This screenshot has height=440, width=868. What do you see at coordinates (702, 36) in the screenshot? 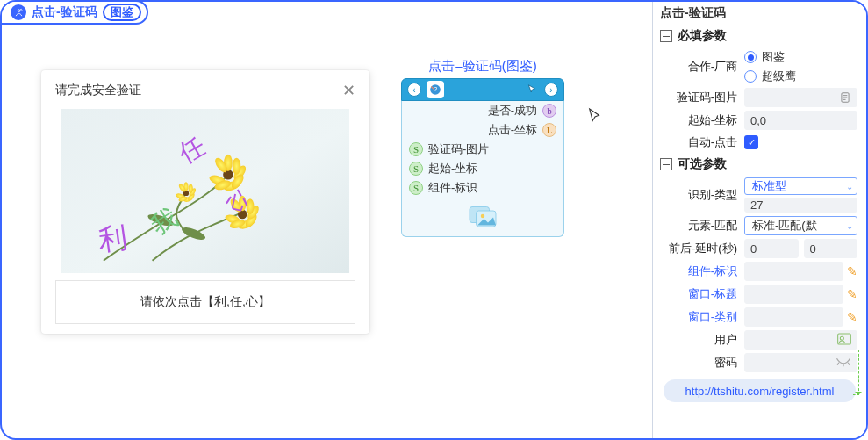
I see `section-required-label: 必填参数` at bounding box center [702, 36].